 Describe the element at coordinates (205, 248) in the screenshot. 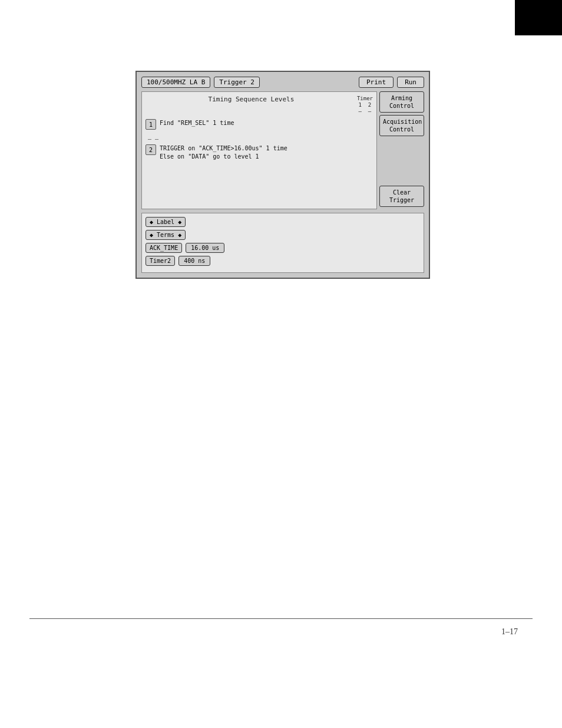

I see `ack-time-value-button: 16.00 us` at that location.